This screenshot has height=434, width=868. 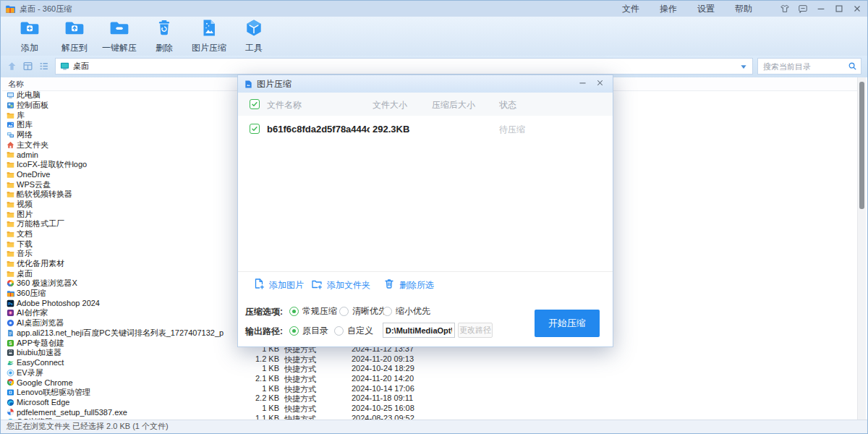 What do you see at coordinates (122, 224) in the screenshot?
I see `file-list-item: 万能格式工厂` at bounding box center [122, 224].